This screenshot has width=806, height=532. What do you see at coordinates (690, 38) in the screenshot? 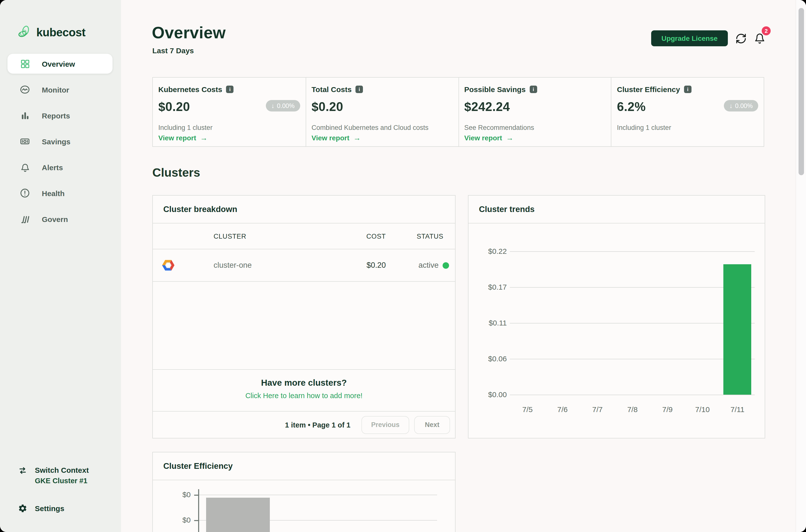
I see `upgrade-license-button: Upgrade License` at bounding box center [690, 38].